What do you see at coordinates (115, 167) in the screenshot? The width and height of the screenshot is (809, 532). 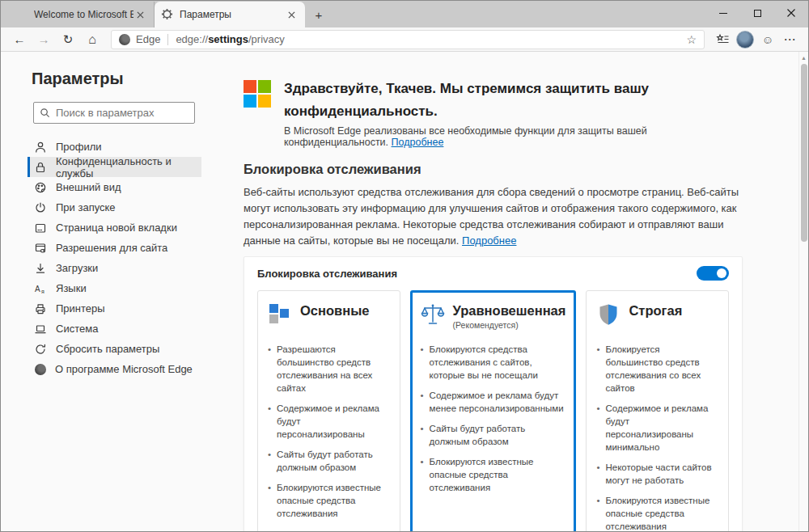 I see `sidebar-item-privacy: Конфиденциальность и службы` at bounding box center [115, 167].